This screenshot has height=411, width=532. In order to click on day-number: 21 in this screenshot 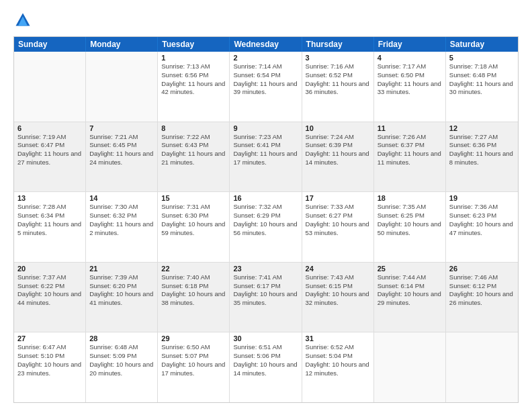, I will do `click(122, 269)`.